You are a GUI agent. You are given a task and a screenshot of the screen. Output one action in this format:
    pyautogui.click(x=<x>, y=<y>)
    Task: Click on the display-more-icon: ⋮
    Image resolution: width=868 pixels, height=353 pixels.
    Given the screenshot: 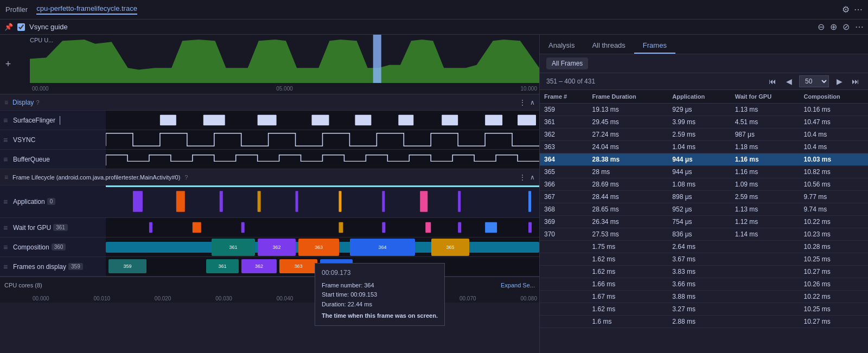 What is the action you would take?
    pyautogui.click(x=522, y=102)
    